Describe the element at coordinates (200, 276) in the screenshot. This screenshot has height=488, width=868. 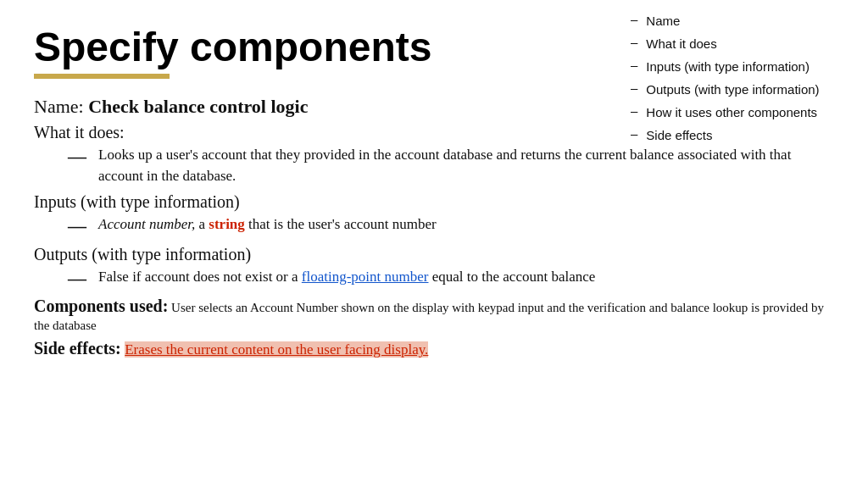
I see `outputs-start: False if account does not exist or a` at that location.